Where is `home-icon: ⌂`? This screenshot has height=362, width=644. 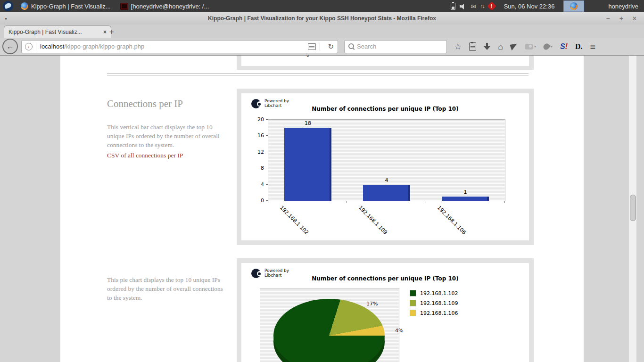 home-icon: ⌂ is located at coordinates (501, 47).